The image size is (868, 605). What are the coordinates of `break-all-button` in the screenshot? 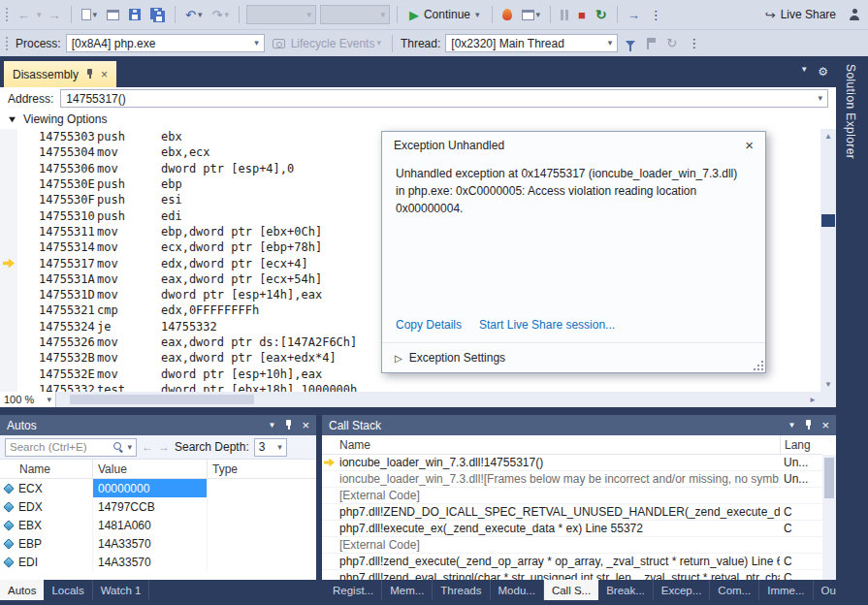 It's located at (564, 16).